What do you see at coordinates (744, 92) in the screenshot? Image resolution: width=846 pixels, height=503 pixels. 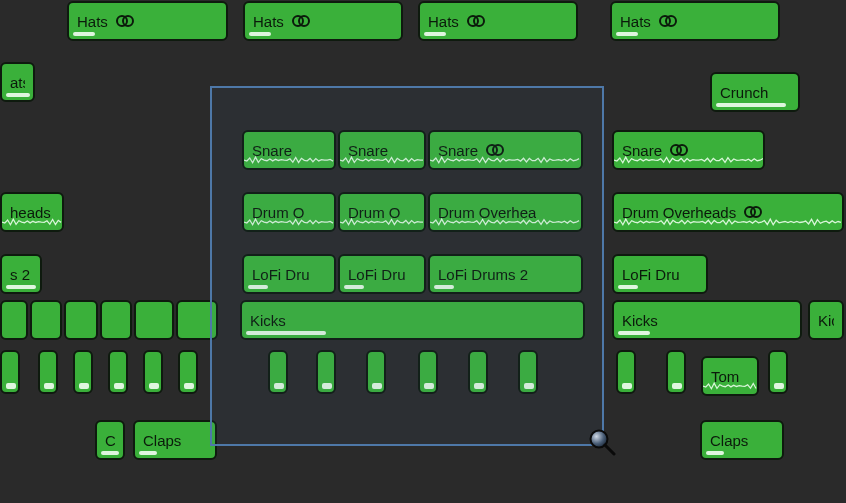 I see `region-label: Crunch` at bounding box center [744, 92].